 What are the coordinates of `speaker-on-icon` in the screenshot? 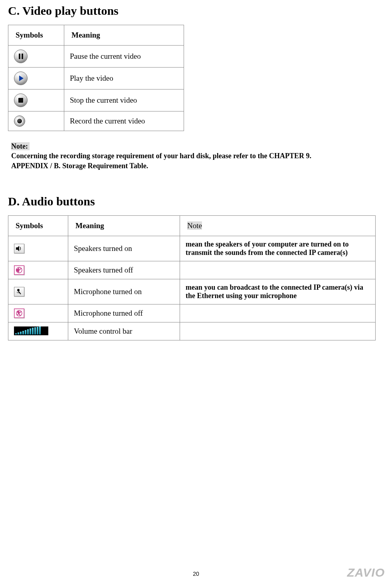 It's located at (19, 249).